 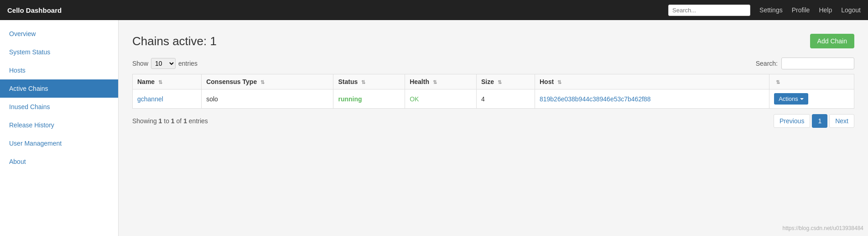 I want to click on col-health: Health ⇅, so click(x=441, y=82).